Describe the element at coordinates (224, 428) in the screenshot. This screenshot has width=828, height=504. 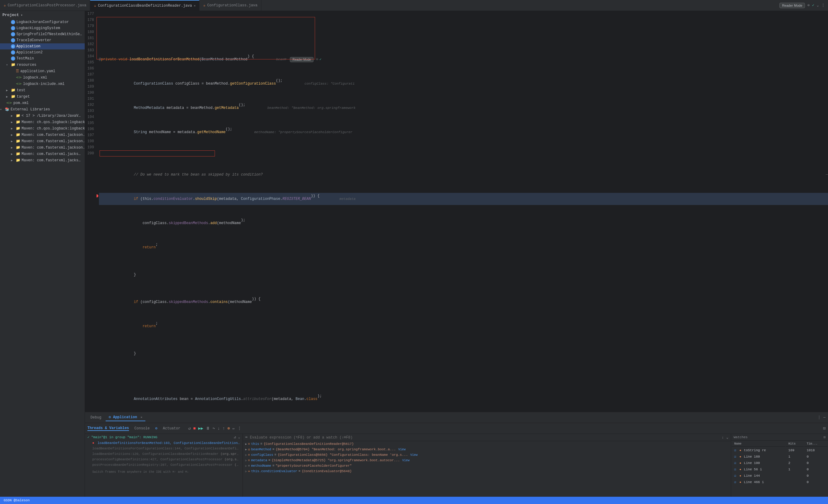
I see `step-out-icon: ↑` at that location.